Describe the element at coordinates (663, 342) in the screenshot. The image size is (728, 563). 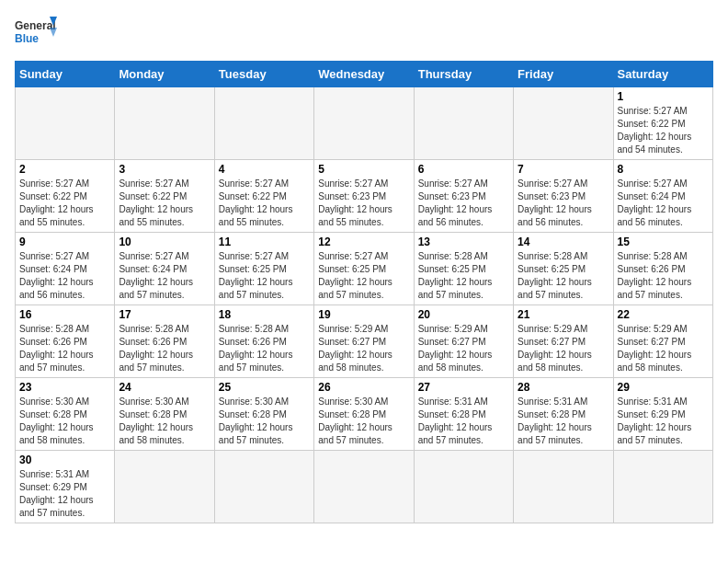
I see `calendar-day-cell: 22Sunrise: 5:29 AMSunset: 6:27 PMDayligh…` at that location.